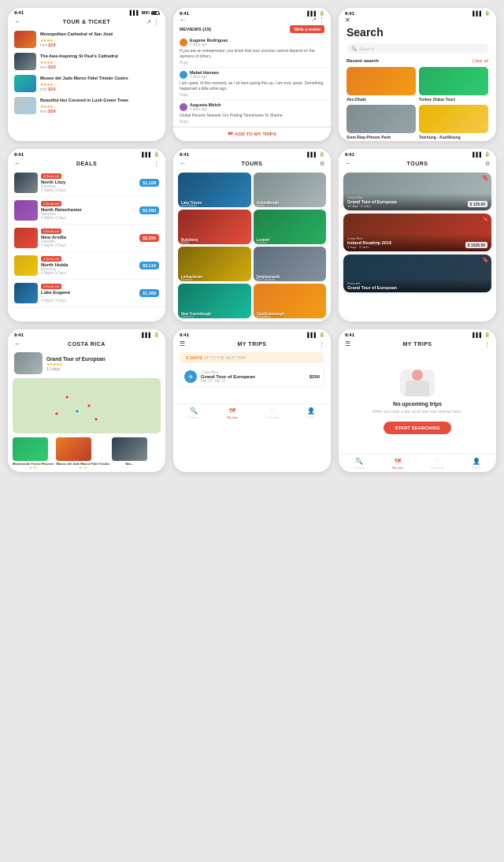 This screenshot has height=862, width=504. Describe the element at coordinates (417, 61) in the screenshot. I see `recent-header: Recent search Clear all` at that location.